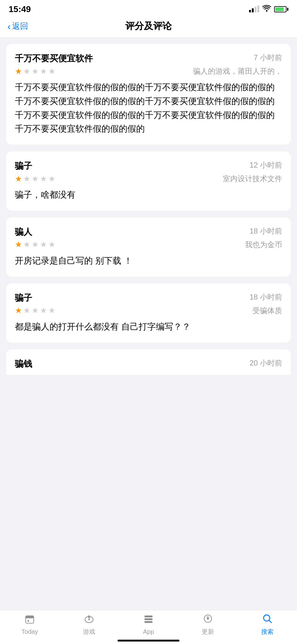  Describe the element at coordinates (238, 71) in the screenshot. I see `review-subtitle-0: 骗人的游戏，莆田人开的，` at that location.